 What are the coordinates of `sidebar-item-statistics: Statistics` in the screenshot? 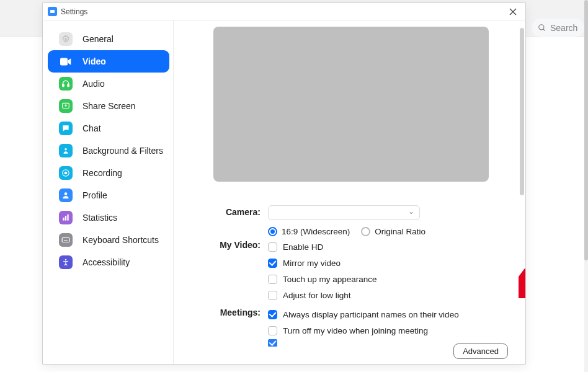 It's located at (109, 218).